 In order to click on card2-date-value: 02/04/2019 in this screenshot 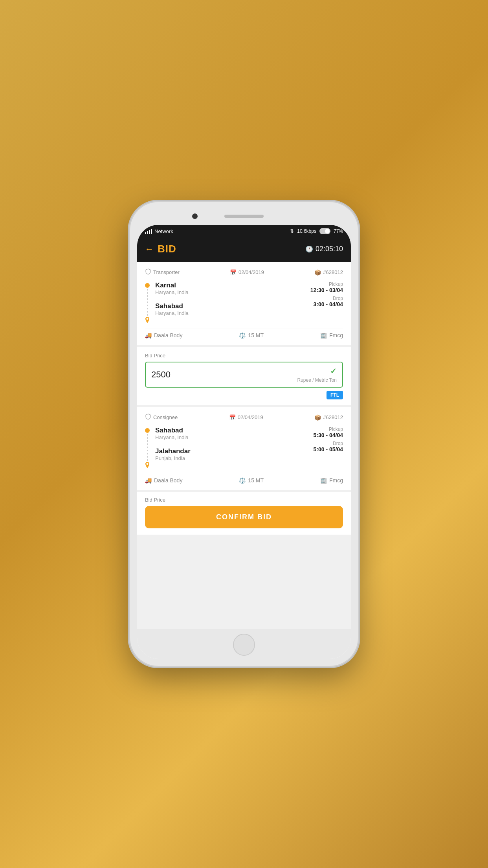, I will do `click(251, 417)`.